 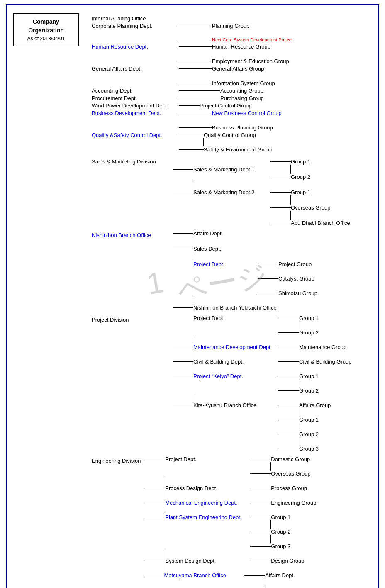 I want to click on sm-d2-abudhabi-label: Abu Dhabi Branch Office, so click(x=320, y=223).